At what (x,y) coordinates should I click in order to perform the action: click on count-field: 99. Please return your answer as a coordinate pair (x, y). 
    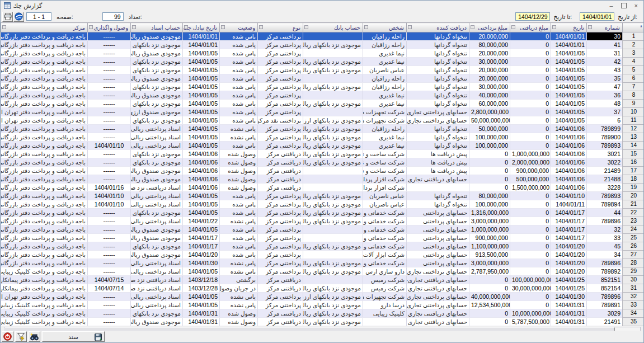
    Looking at the image, I should click on (113, 17).